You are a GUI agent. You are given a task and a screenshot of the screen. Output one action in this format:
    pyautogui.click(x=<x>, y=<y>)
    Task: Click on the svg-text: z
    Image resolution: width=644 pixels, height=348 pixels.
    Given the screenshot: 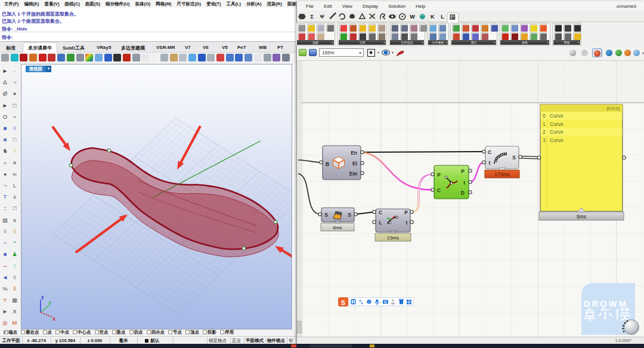 What is the action you would take?
    pyautogui.click(x=43, y=297)
    